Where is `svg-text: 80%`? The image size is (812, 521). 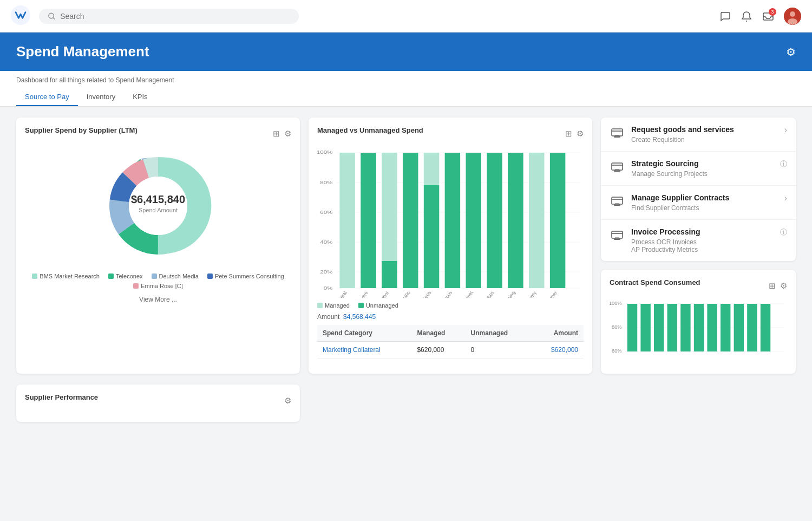
svg-text: 80% is located at coordinates (326, 183).